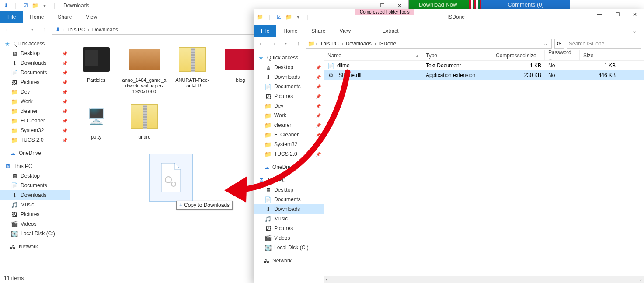  I want to click on col-type: Type, so click(457, 55).